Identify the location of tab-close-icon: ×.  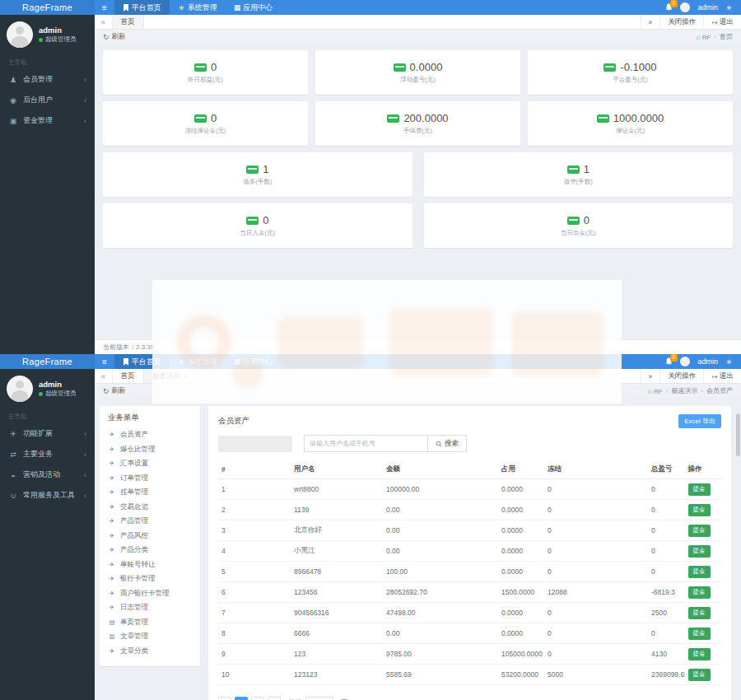
(186, 376).